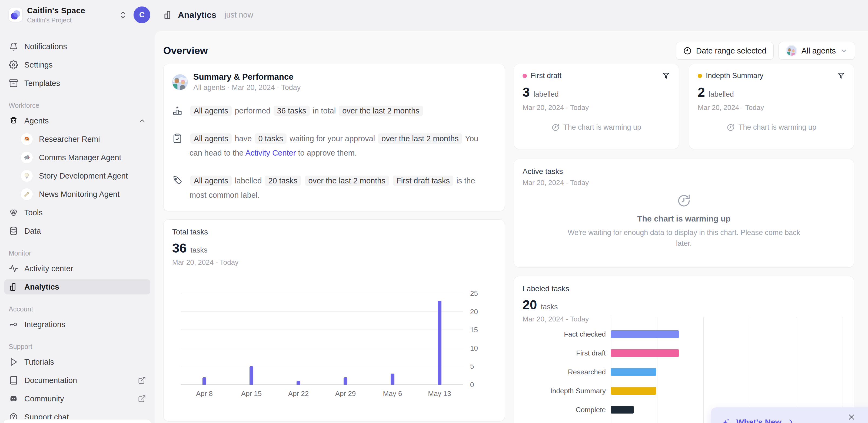 Image resolution: width=868 pixels, height=423 pixels. What do you see at coordinates (633, 391) in the screenshot?
I see `bar-indepth-summary` at bounding box center [633, 391].